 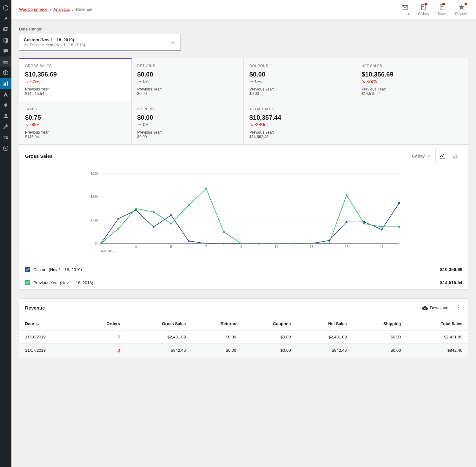 I want to click on svg-text: 1, so click(x=101, y=247).